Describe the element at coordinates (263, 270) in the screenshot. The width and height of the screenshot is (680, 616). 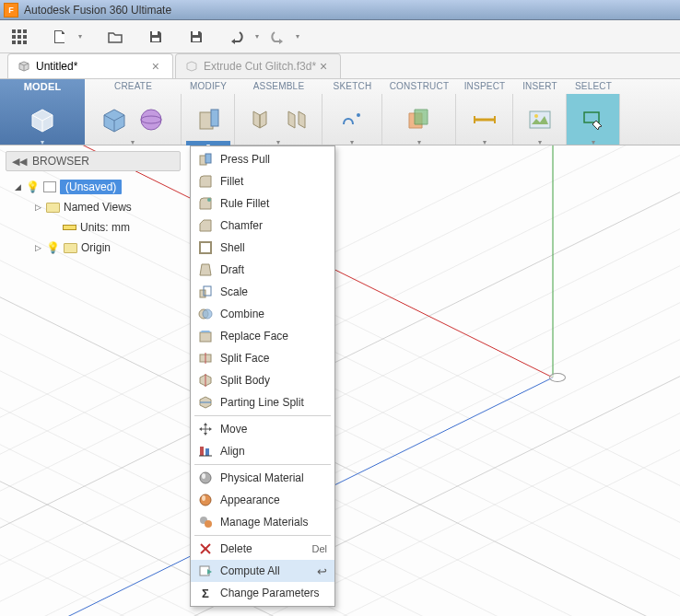
I see `menu-draft: Draft` at that location.